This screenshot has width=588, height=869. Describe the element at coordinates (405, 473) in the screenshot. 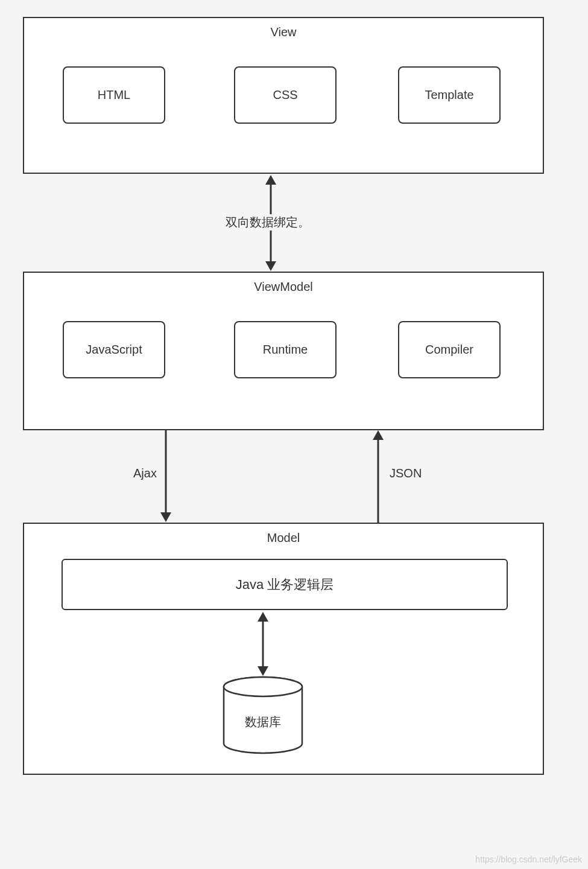

I see `label-json: JSON` at that location.